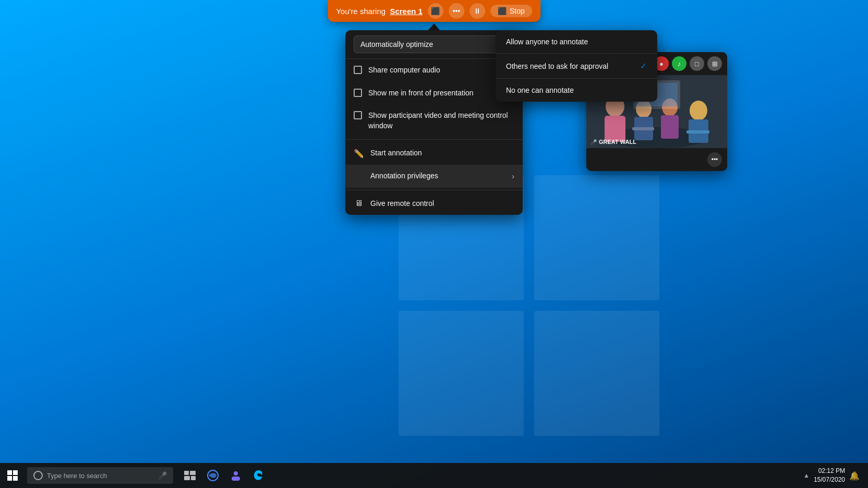 Image resolution: width=868 pixels, height=488 pixels. I want to click on teams-app-button, so click(236, 475).